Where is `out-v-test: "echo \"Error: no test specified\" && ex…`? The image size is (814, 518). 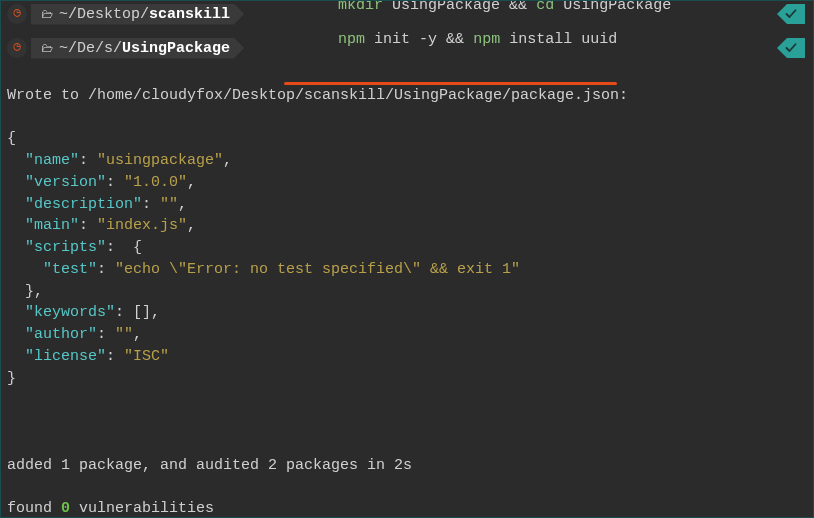 out-v-test: "echo \"Error: no test specified\" && ex… is located at coordinates (318, 270).